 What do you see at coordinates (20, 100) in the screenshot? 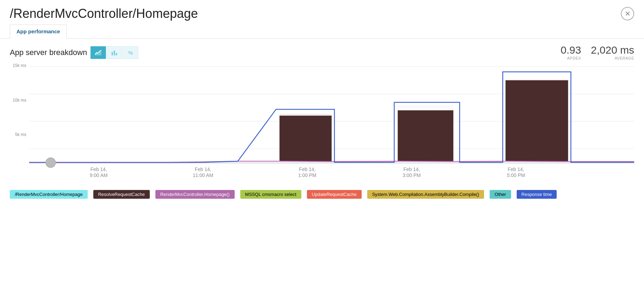
I see `y-label-10k: 10k ms` at bounding box center [20, 100].